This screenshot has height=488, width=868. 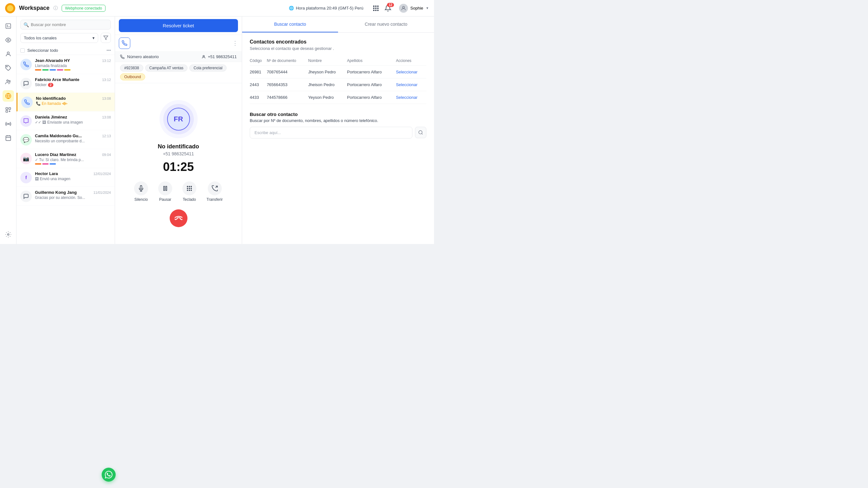 What do you see at coordinates (179, 167) in the screenshot?
I see `call-timer: 01:25` at bounding box center [179, 167].